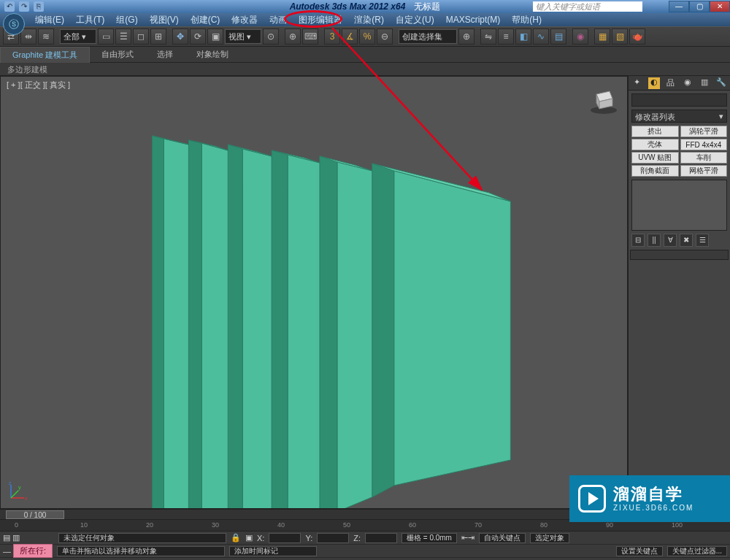  I want to click on ribbon-tab-object-paint: 对象绘制, so click(212, 54).